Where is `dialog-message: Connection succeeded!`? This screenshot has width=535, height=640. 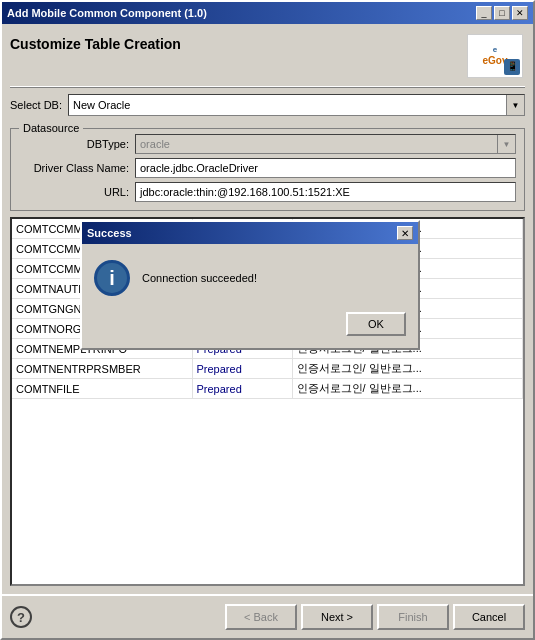 dialog-message: Connection succeeded! is located at coordinates (200, 278).